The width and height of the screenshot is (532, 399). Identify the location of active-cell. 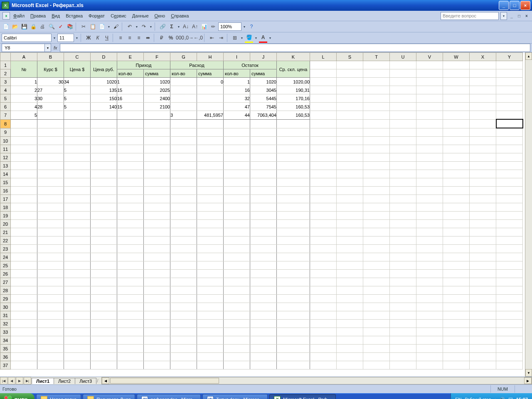
(510, 124).